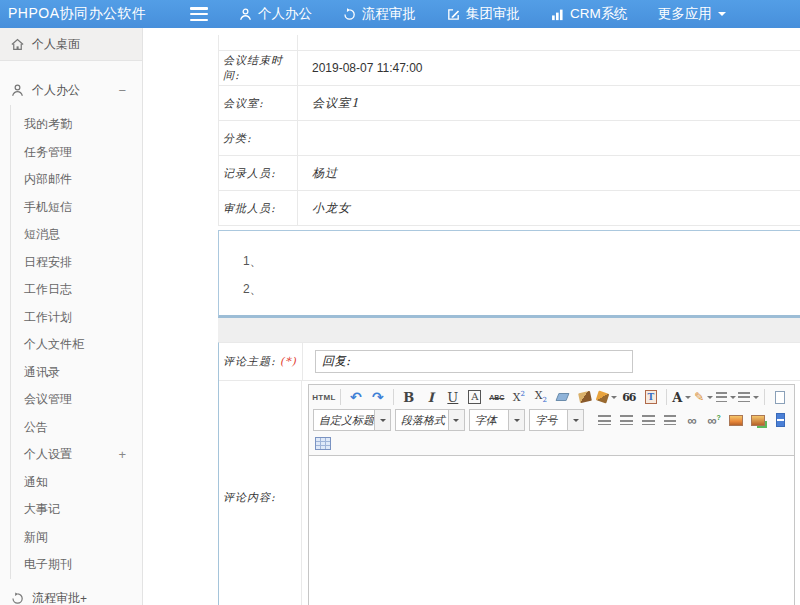 The width and height of the screenshot is (800, 605). Describe the element at coordinates (585, 397) in the screenshot. I see `clean-format-icon` at that location.